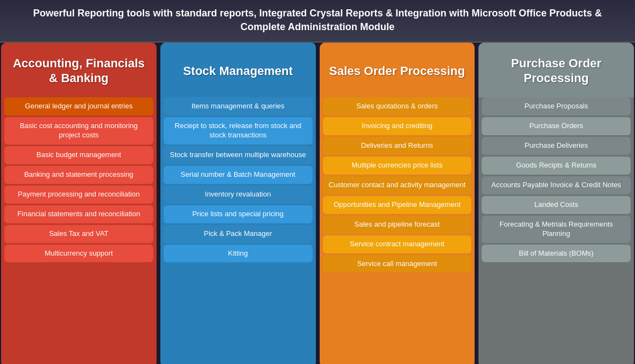 The width and height of the screenshot is (635, 364). I want to click on list-item: Purchase Orders, so click(556, 126).